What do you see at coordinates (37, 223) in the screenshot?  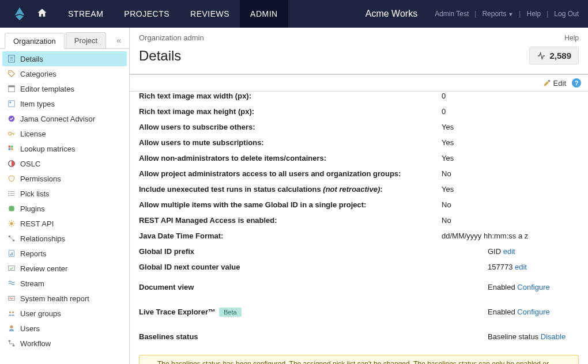 I see `sidebar-item-label: REST API` at bounding box center [37, 223].